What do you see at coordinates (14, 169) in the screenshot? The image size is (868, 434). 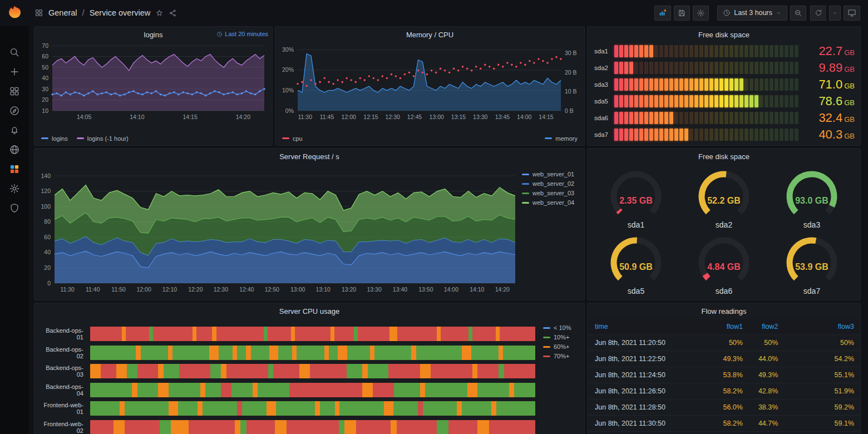 I see `sidebar-item-plugins` at bounding box center [14, 169].